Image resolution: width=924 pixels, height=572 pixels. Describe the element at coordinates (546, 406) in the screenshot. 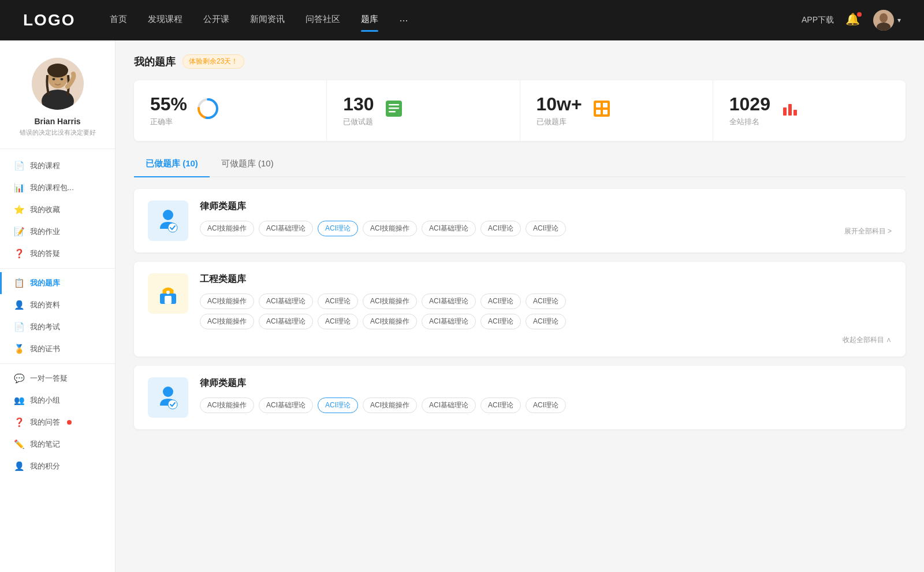

I see `law2-tag-7: ACI理论` at that location.